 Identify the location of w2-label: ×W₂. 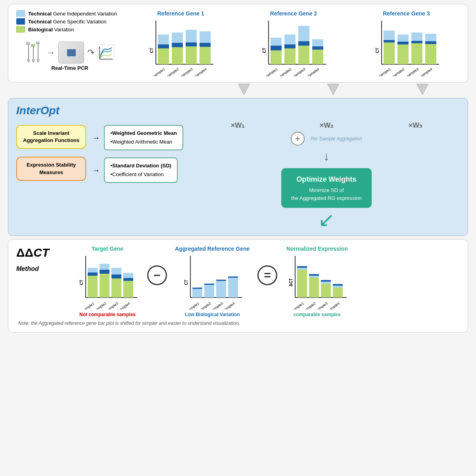
(327, 125).